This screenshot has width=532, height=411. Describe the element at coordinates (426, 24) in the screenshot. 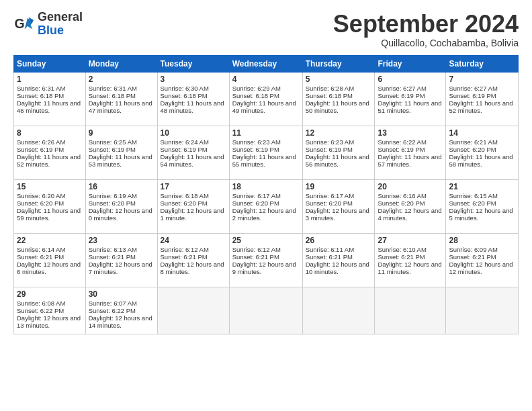

I see `month-title: September 2024` at that location.